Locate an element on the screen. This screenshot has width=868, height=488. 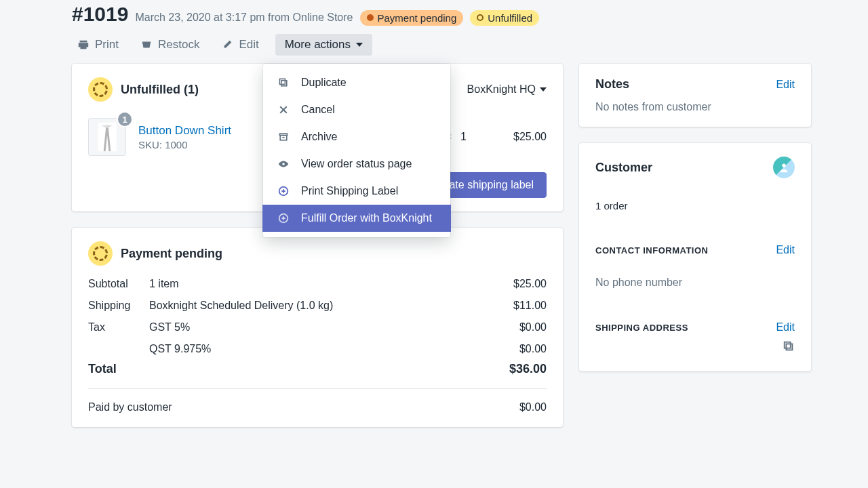
subtotal-desc: 1 item is located at coordinates (307, 284).